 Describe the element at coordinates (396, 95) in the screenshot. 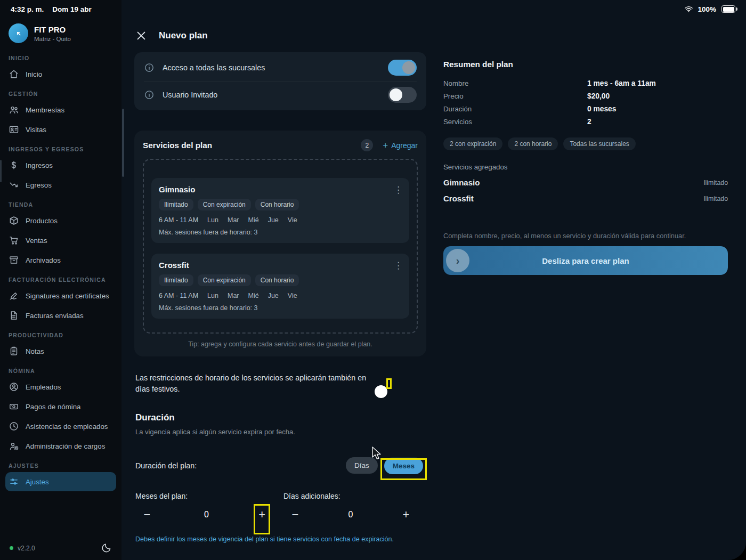

I see `toggle-knob` at that location.